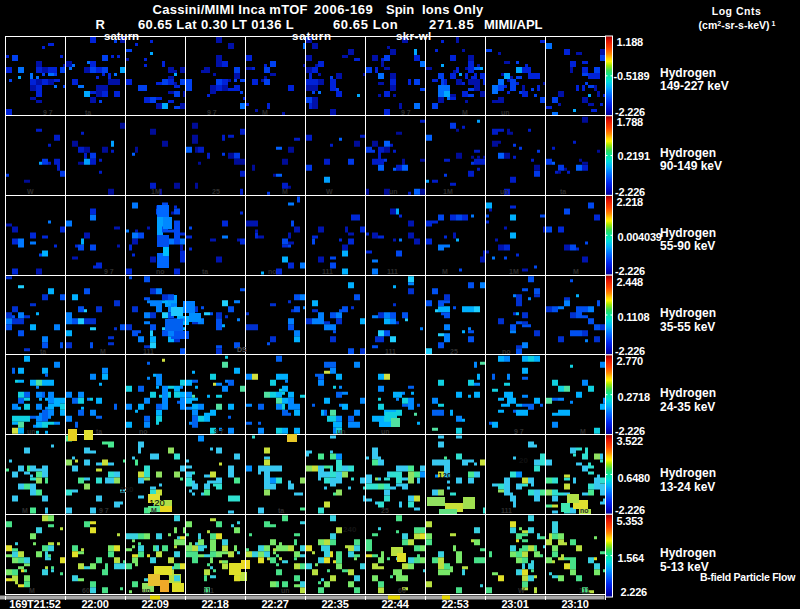  What do you see at coordinates (634, 397) in the screenshot?
I see `svg-text: 0.2718` at bounding box center [634, 397].